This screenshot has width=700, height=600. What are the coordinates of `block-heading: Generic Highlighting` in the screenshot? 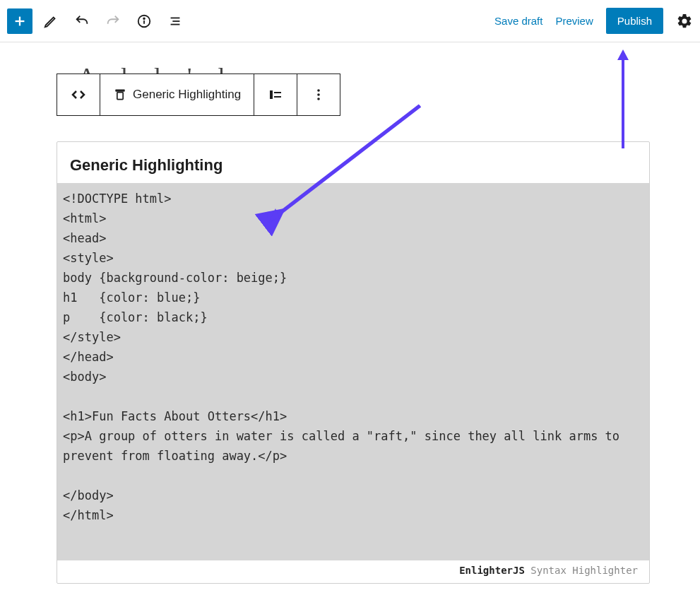 It's located at (353, 170).